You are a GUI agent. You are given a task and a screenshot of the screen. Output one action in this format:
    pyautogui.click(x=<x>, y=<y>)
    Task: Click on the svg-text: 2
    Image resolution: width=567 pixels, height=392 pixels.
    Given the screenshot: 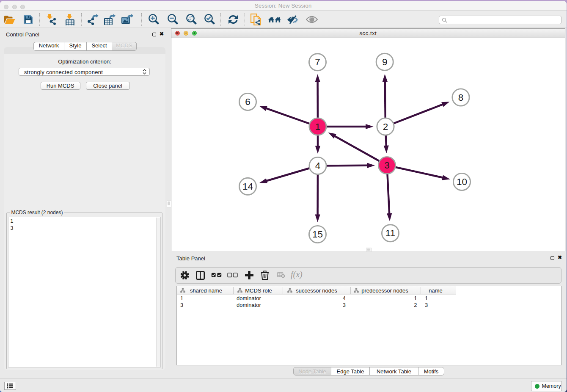 What is the action you would take?
    pyautogui.click(x=386, y=127)
    